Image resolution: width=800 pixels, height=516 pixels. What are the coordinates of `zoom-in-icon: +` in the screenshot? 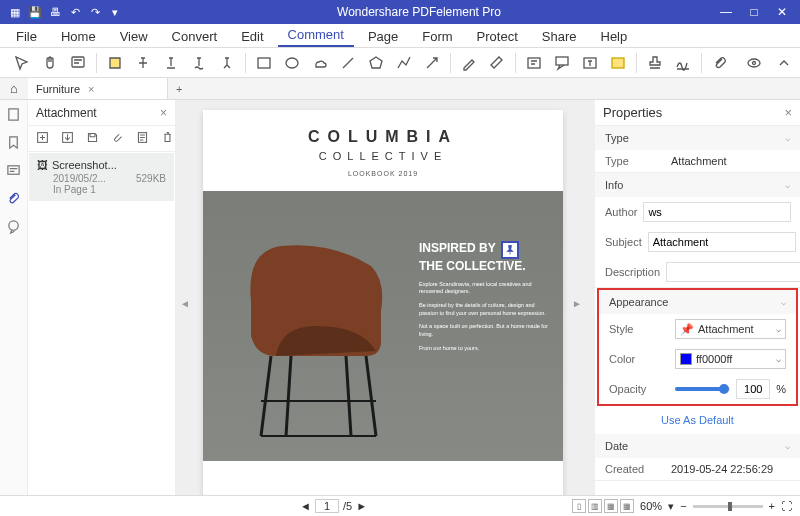 It's located at (772, 506).